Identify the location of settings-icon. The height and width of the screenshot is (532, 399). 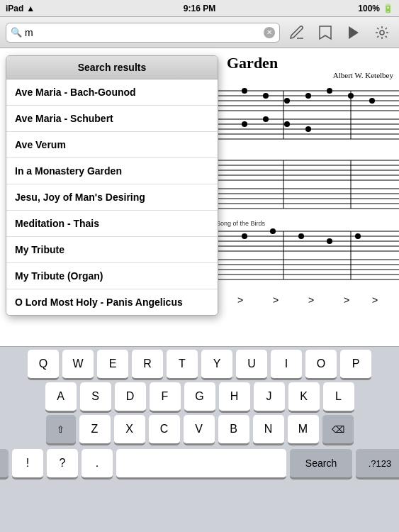
(382, 33).